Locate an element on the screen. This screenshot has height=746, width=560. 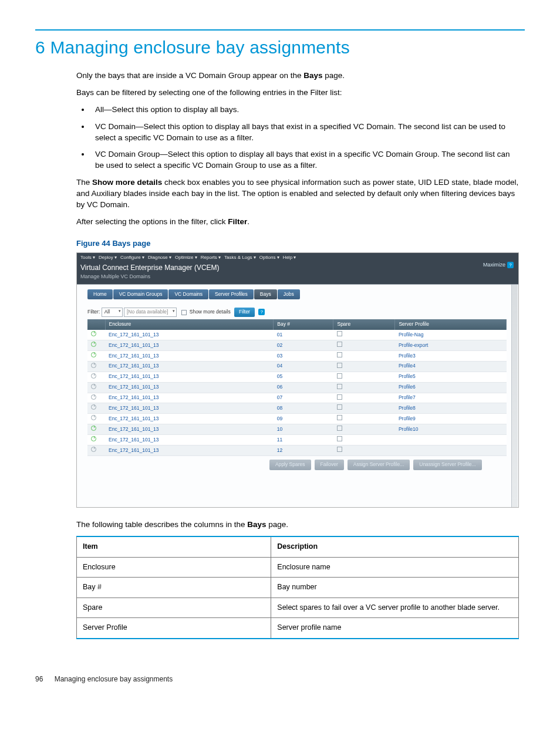
menu-item: Reports ▾ is located at coordinates (211, 257).